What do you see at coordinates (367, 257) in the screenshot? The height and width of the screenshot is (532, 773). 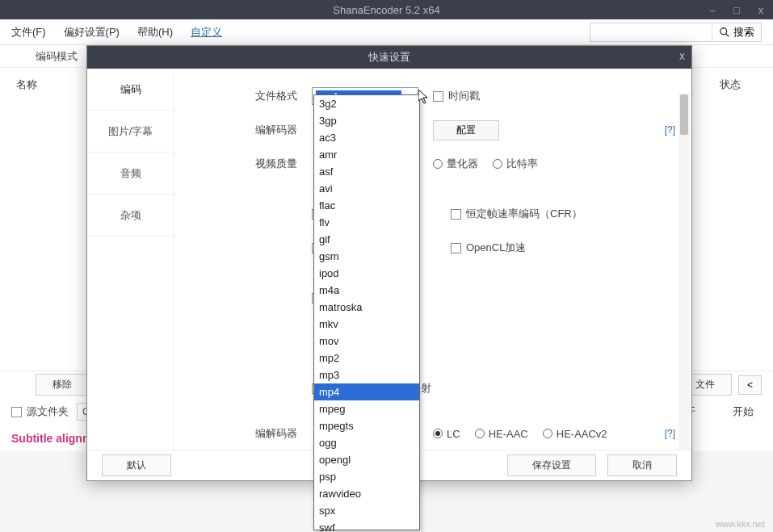 I see `dropdown-item: gsm` at bounding box center [367, 257].